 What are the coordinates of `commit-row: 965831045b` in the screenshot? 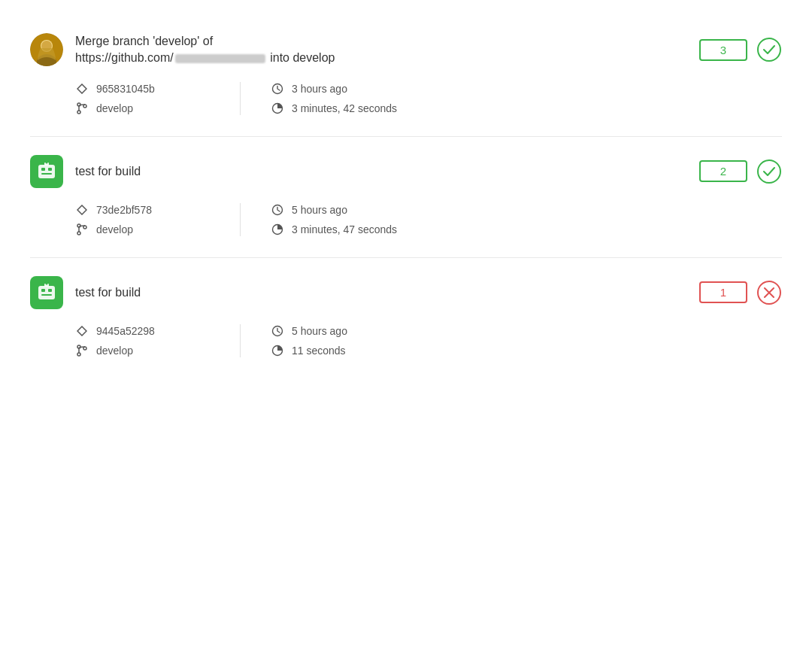 It's located at (143, 89).